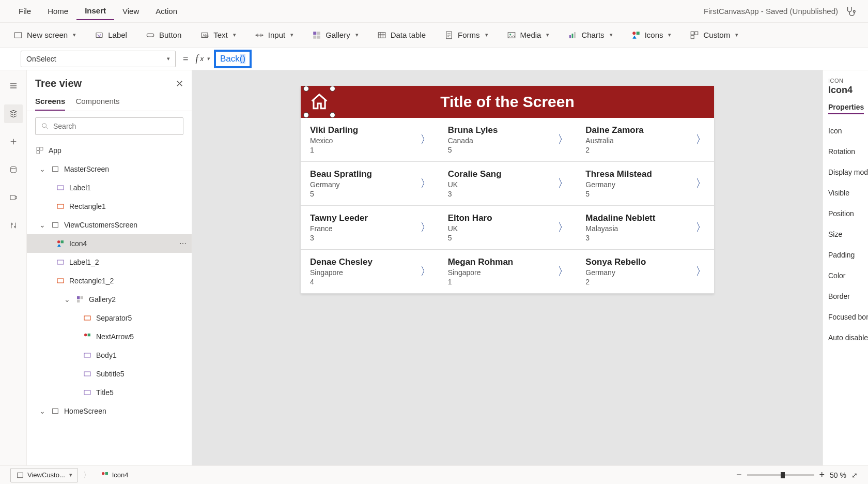 Image resolution: width=868 pixels, height=484 pixels. I want to click on zoom-in-button: +, so click(823, 475).